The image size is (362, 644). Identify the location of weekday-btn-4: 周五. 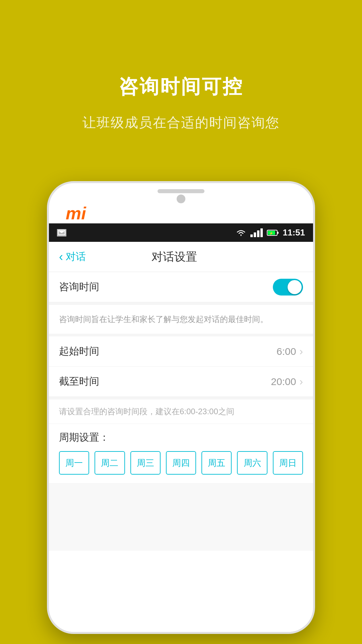
(217, 463).